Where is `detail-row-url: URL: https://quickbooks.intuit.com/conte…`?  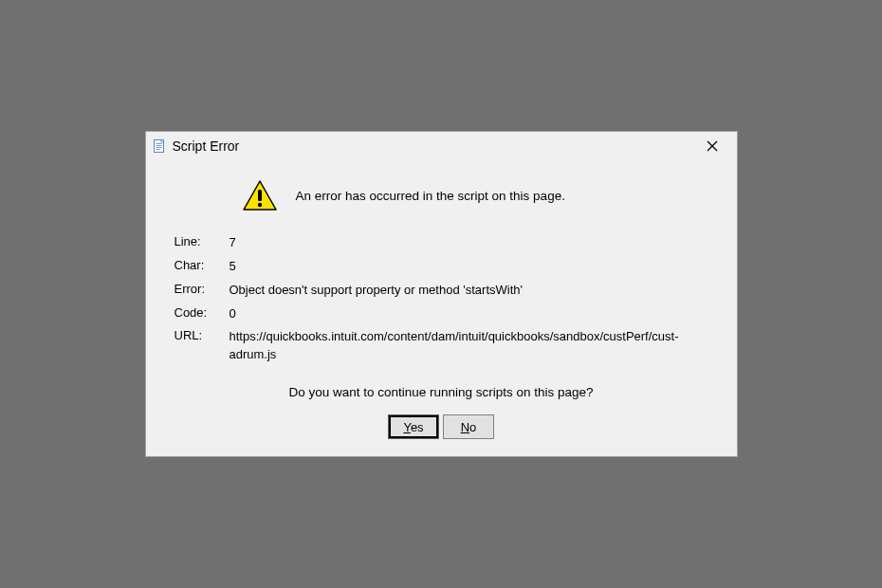
detail-row-url: URL: https://quickbooks.intuit.com/conte… is located at coordinates (442, 346).